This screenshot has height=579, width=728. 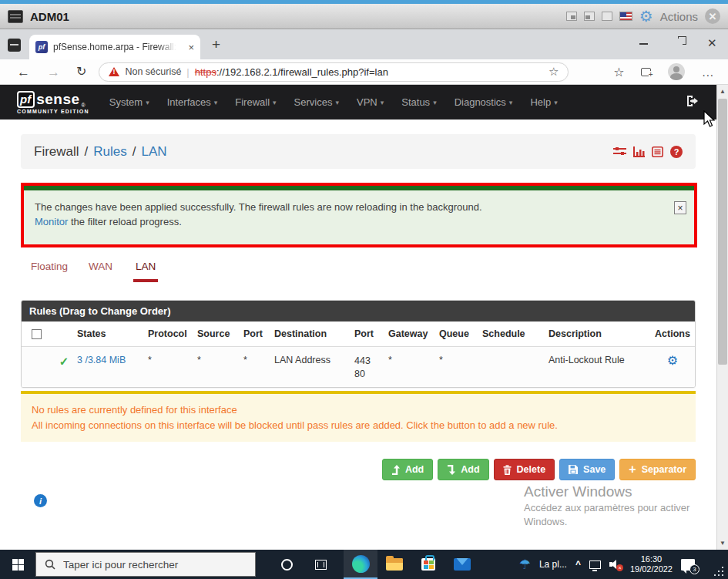 I want to click on rule-settings-gear-icon: ⚙, so click(x=673, y=361).